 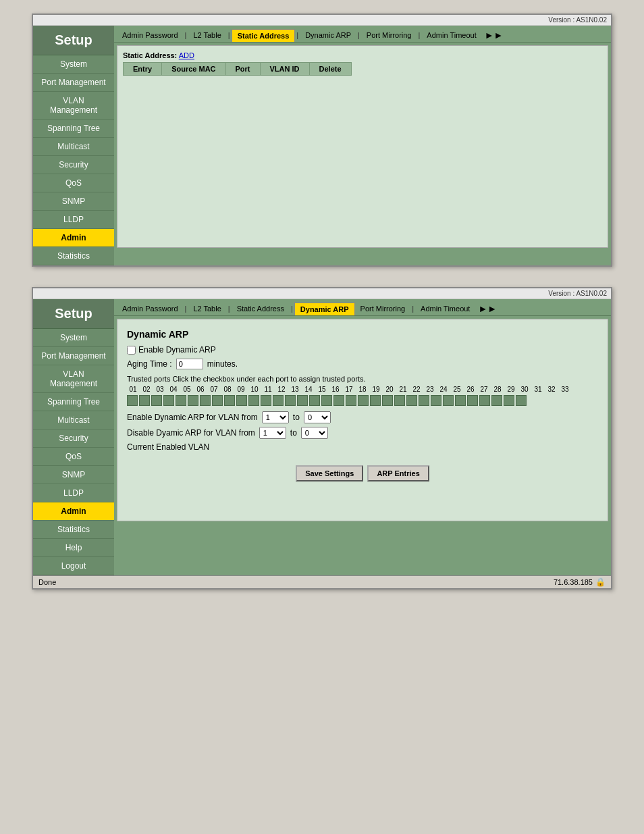 I want to click on enable-arp-label: Enable Dynamic ARP, so click(x=177, y=350).